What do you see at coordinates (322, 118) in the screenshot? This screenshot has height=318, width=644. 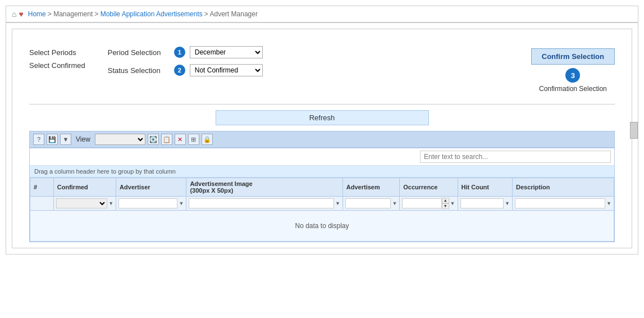 I see `refresh-button: Refresh` at bounding box center [322, 118].